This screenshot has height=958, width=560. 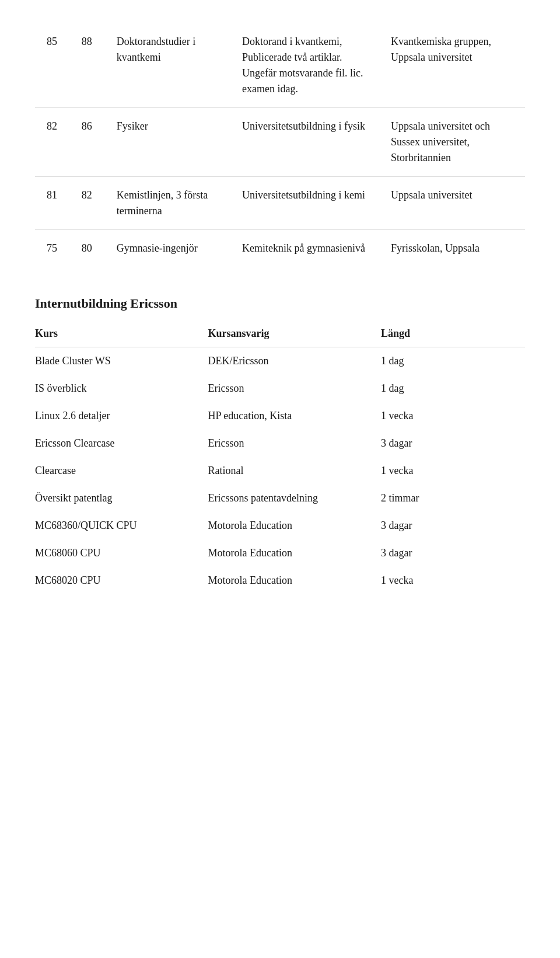 What do you see at coordinates (280, 142) in the screenshot?
I see `education-row: 82 86 Fysiker Universitetsutbildning i f…` at bounding box center [280, 142].